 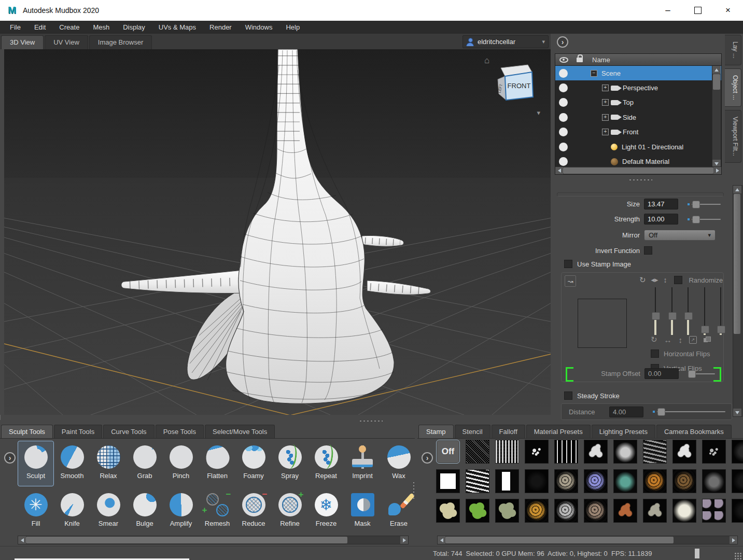 What do you see at coordinates (290, 511) in the screenshot?
I see `tool-button: + Refine` at bounding box center [290, 511].